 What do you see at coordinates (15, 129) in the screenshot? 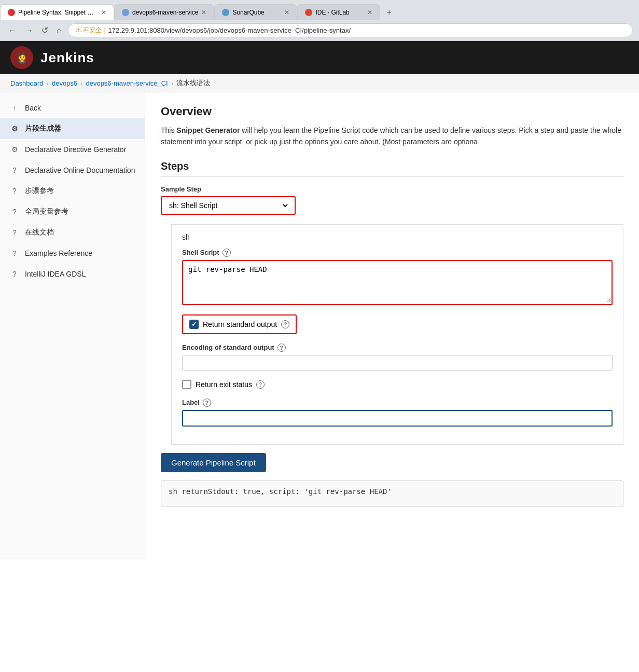
I see `gear-icon: ⚙` at bounding box center [15, 129].